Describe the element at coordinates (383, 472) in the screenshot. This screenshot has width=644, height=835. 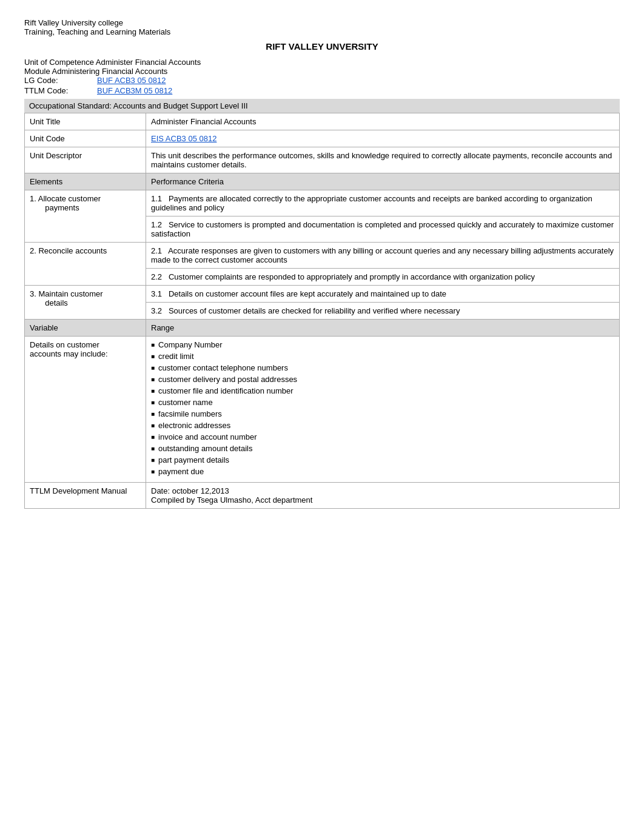
I see `list-item: ■payment due` at that location.